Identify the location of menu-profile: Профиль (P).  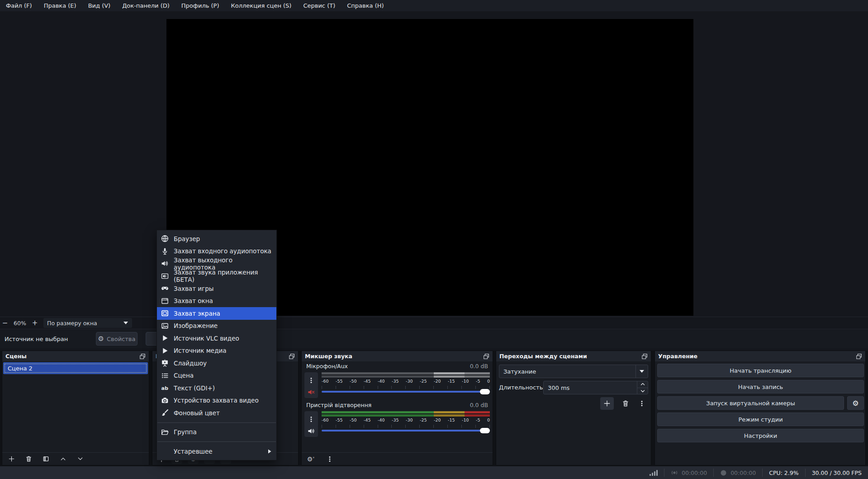
(200, 5).